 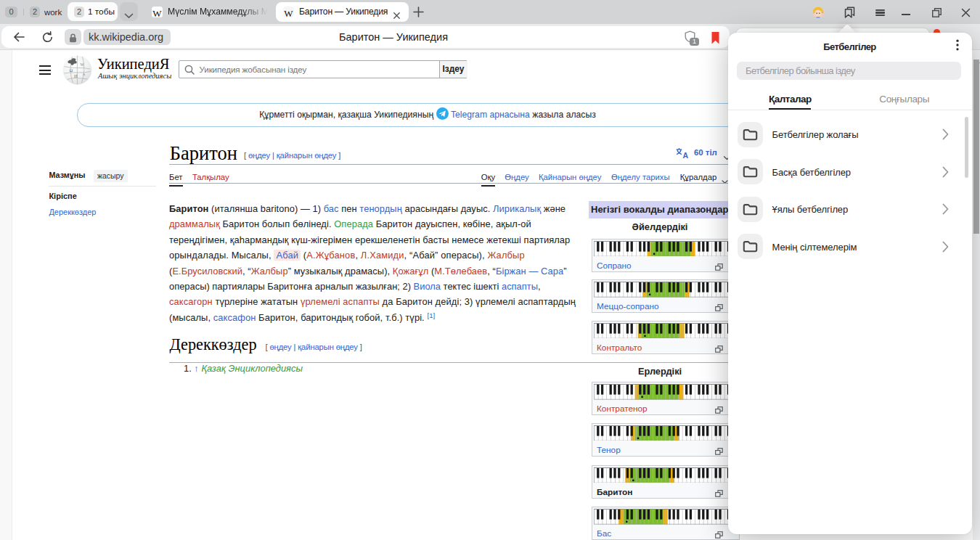 What do you see at coordinates (83, 65) in the screenshot?
I see `svg-text: W` at bounding box center [83, 65].